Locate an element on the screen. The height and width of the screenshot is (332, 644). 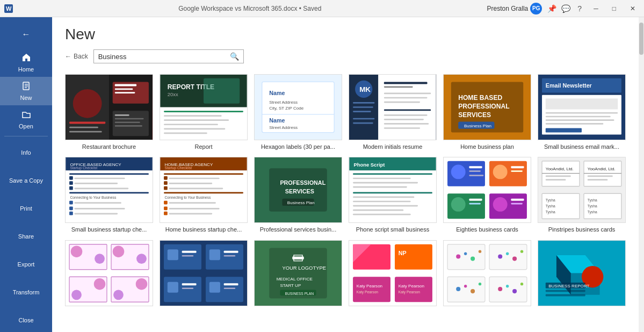
template-thumb-resume: MK is located at coordinates (393, 107).